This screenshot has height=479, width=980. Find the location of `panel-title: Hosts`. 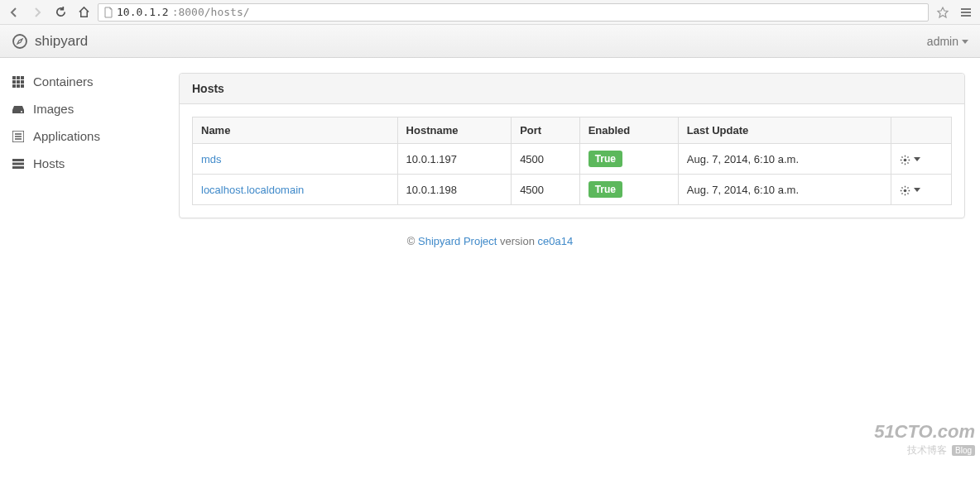

panel-title: Hosts is located at coordinates (572, 89).